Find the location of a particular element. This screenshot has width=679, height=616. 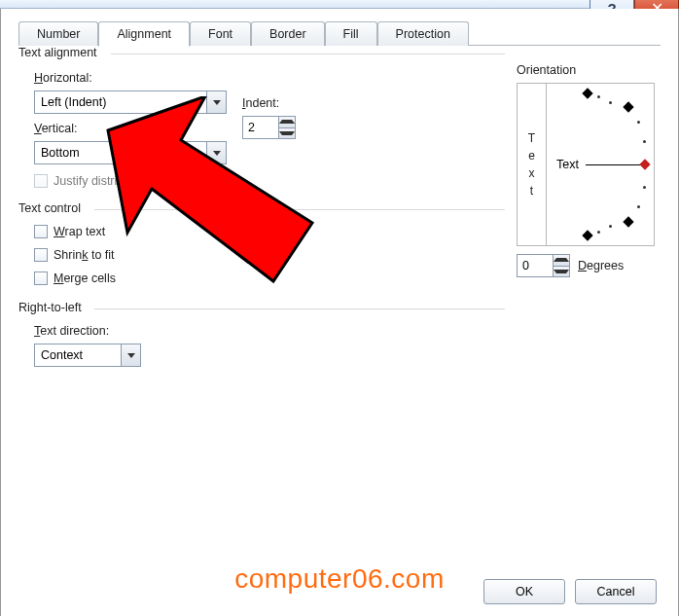

label-vertical: Vertical: is located at coordinates (55, 128).